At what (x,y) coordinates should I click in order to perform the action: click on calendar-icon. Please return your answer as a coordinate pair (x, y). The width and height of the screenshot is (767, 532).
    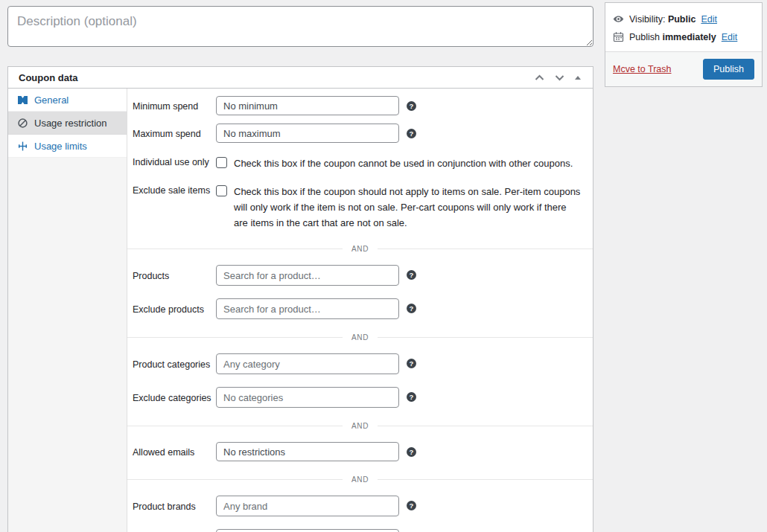
    Looking at the image, I should click on (618, 37).